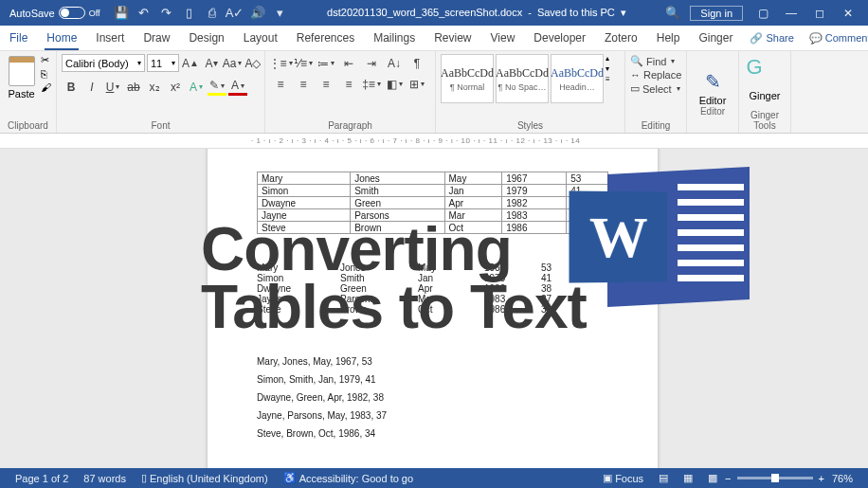 This screenshot has width=868, height=488. What do you see at coordinates (394, 279) in the screenshot?
I see `overlay-title: Converting Tables to Text` at bounding box center [394, 279].